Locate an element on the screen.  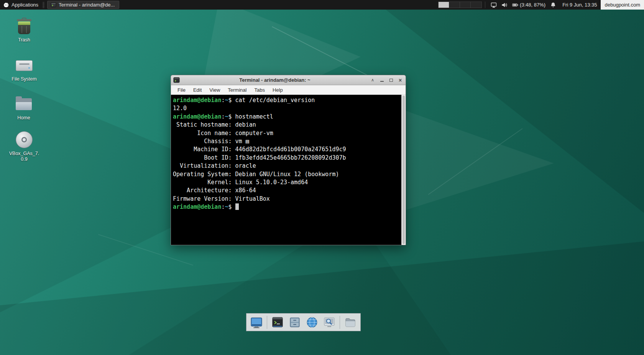
bottom-dock is located at coordinates (304, 322).